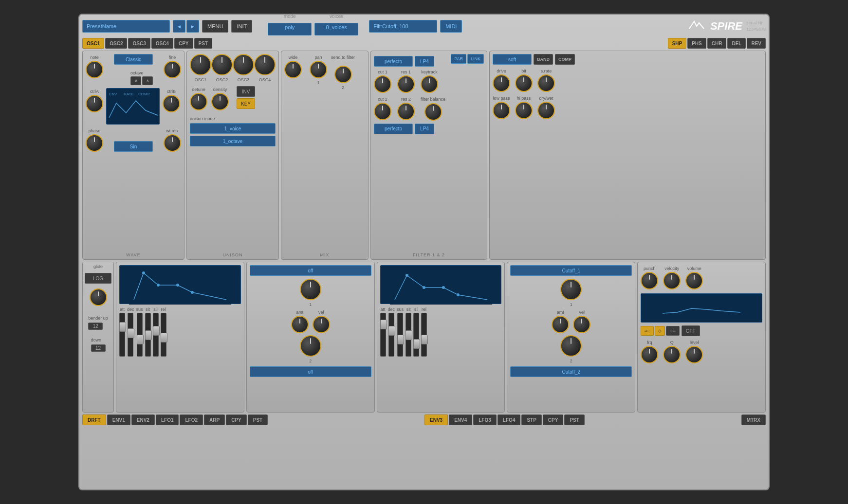  I want to click on tab-pst-osc: PST, so click(203, 43).